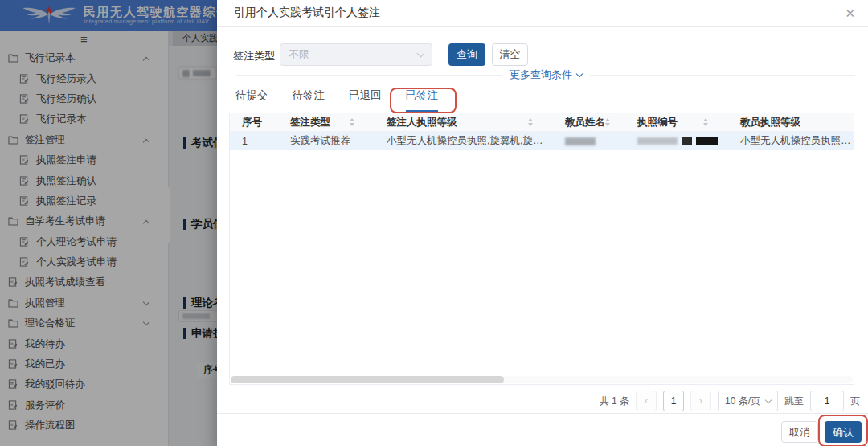 This screenshot has width=868, height=446. I want to click on clear-button: 清空, so click(510, 55).